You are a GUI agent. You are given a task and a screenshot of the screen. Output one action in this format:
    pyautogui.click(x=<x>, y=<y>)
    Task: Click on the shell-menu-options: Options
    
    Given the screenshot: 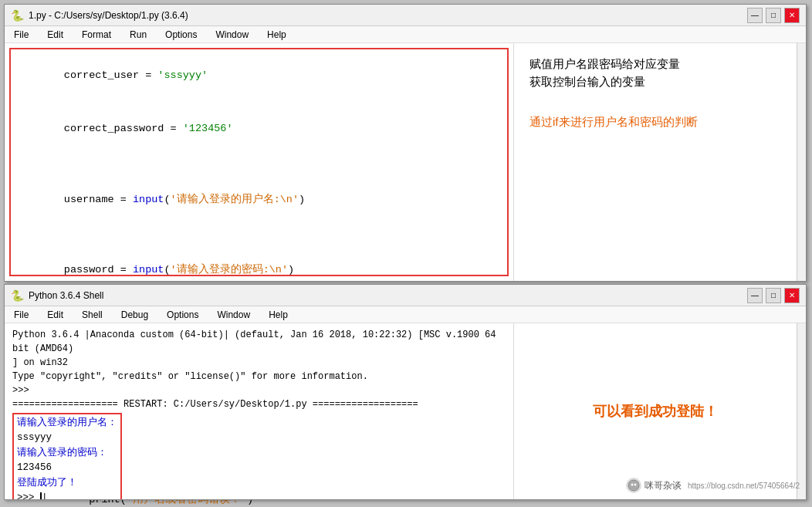 What is the action you would take?
    pyautogui.click(x=182, y=315)
    